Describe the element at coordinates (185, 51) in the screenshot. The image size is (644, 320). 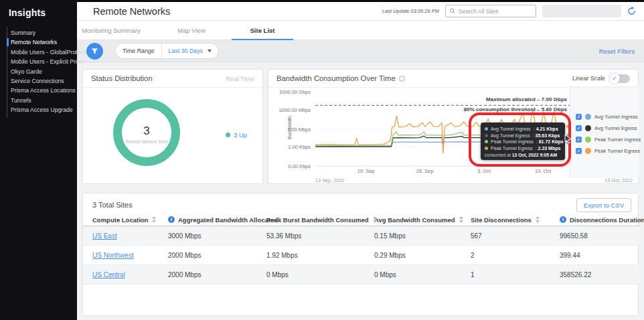
I see `time-range-value: Last 30 Days` at that location.